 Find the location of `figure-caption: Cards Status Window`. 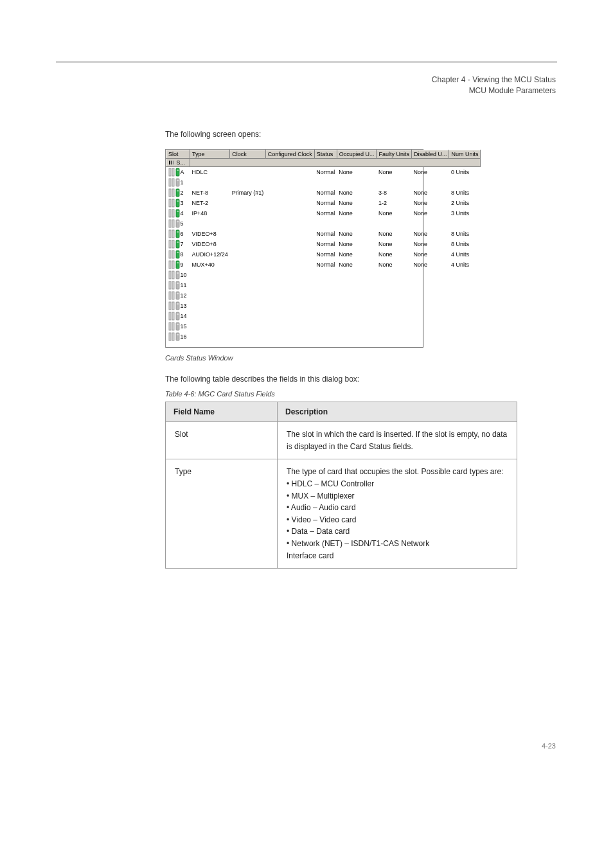

figure-caption: Cards Status Window is located at coordinates (368, 358).